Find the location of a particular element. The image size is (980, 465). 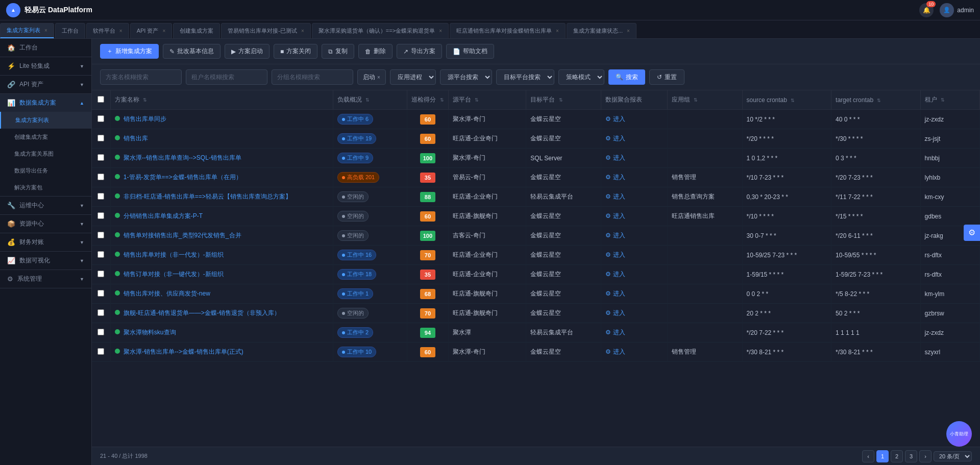

sidebar-item-api: 🔗 API 资产 ▼ is located at coordinates (46, 85).